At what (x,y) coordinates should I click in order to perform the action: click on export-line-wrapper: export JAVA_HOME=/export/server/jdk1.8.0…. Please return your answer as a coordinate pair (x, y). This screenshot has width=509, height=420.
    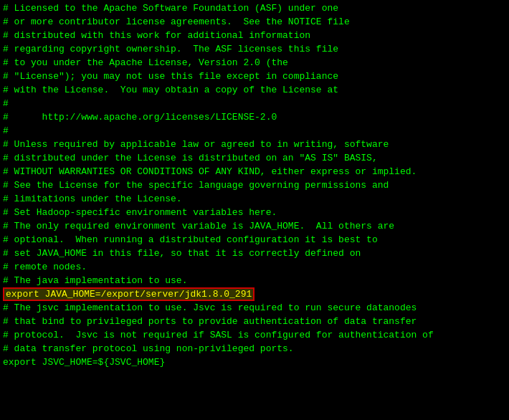
    Looking at the image, I should click on (255, 294).